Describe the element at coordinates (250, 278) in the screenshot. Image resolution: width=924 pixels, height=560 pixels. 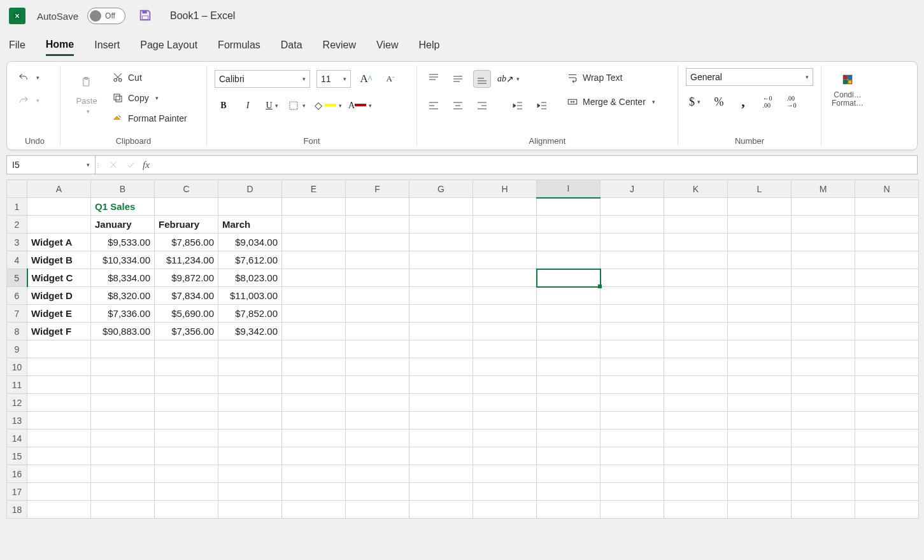
I see `cell: $8,023.00` at that location.